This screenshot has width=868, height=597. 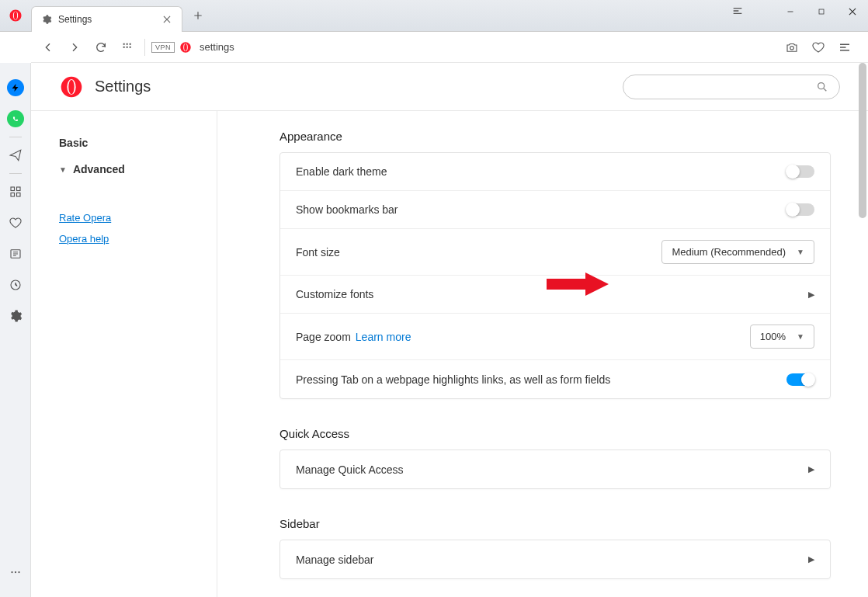 I want to click on setting-label: Page zoom, so click(x=323, y=337).